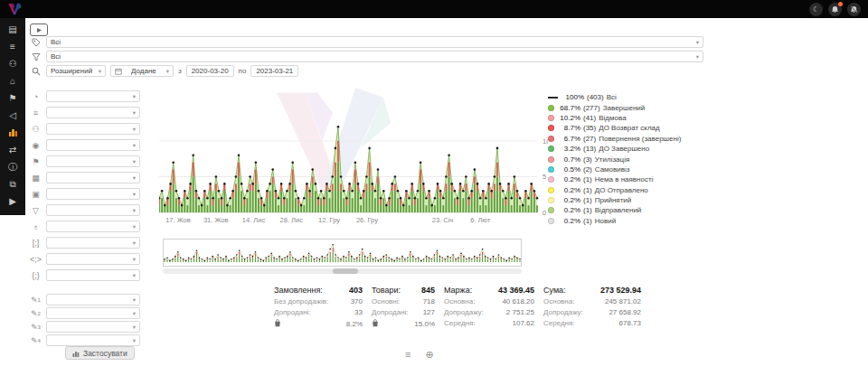  Describe the element at coordinates (93, 300) in the screenshot. I see `custom-field-1-select: ▾` at that location.